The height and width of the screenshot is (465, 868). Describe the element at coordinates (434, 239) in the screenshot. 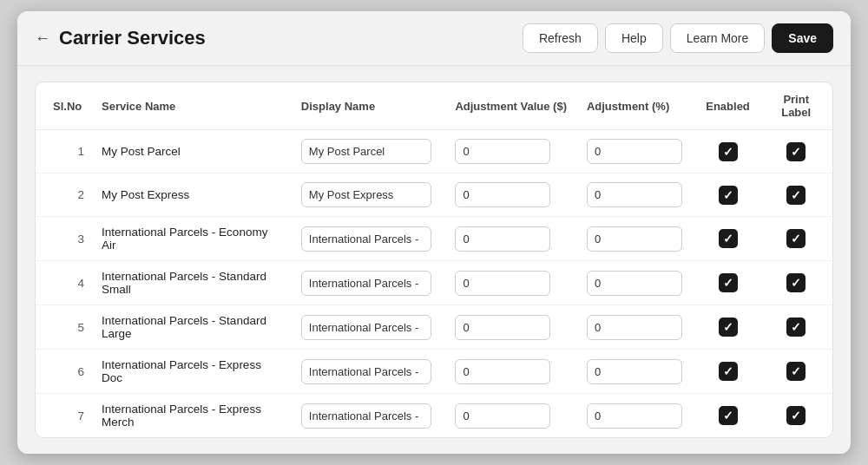

I see `table-row: 3 International Parcels - Economy Air` at that location.